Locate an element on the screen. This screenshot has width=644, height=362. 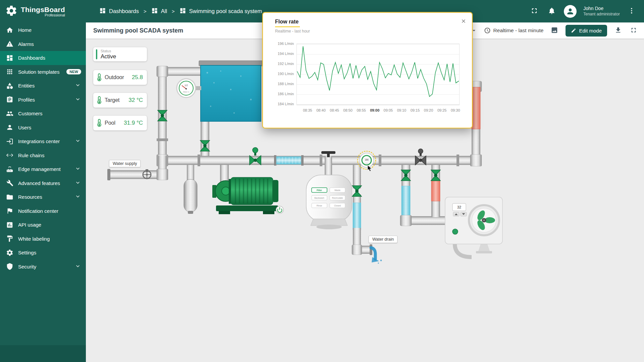
pressure-gauge: 1/2 Water in is located at coordinates (189, 88).